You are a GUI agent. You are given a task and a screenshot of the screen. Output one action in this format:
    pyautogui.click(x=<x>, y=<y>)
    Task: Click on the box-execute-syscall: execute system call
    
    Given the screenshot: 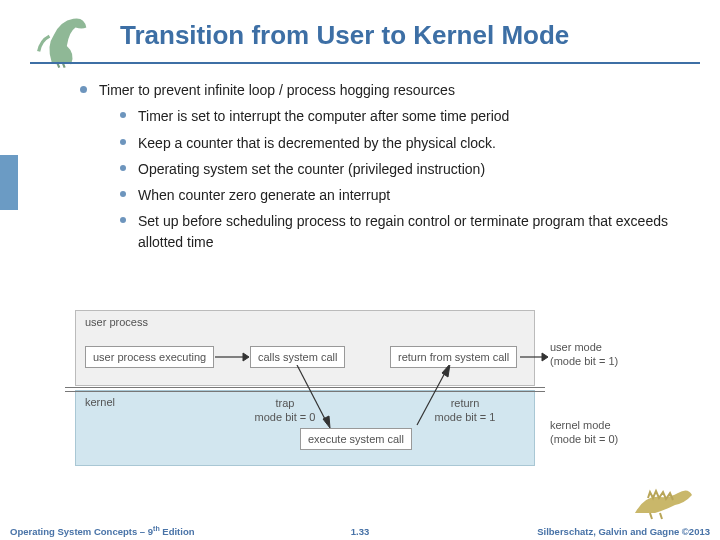 What is the action you would take?
    pyautogui.click(x=356, y=439)
    